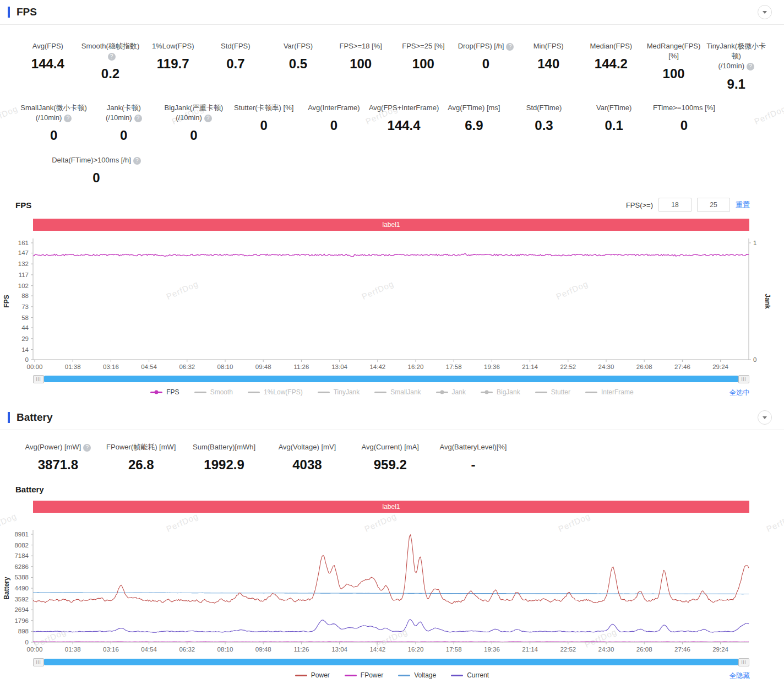 The height and width of the screenshot is (689, 784). I want to click on battery-collapse-button, so click(765, 417).